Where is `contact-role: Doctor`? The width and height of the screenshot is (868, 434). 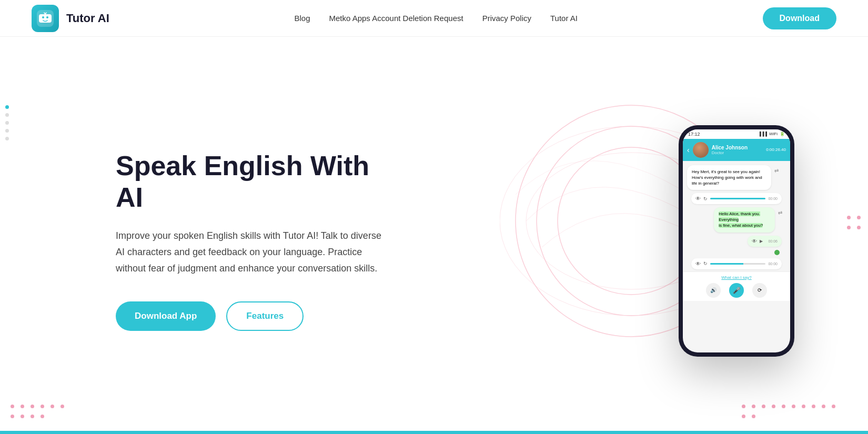
contact-role: Doctor is located at coordinates (738, 153).